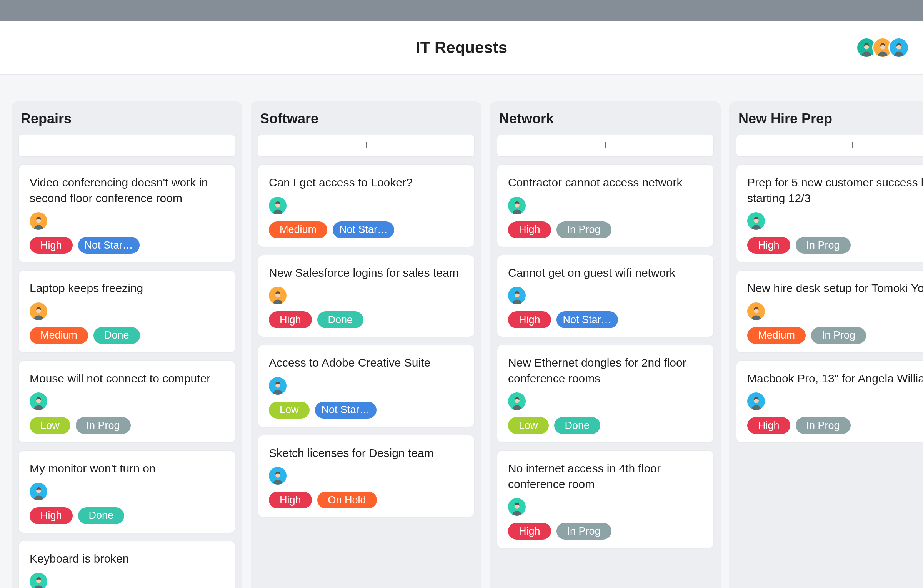 This screenshot has width=923, height=588. What do you see at coordinates (347, 500) in the screenshot?
I see `tag: On Hold` at bounding box center [347, 500].